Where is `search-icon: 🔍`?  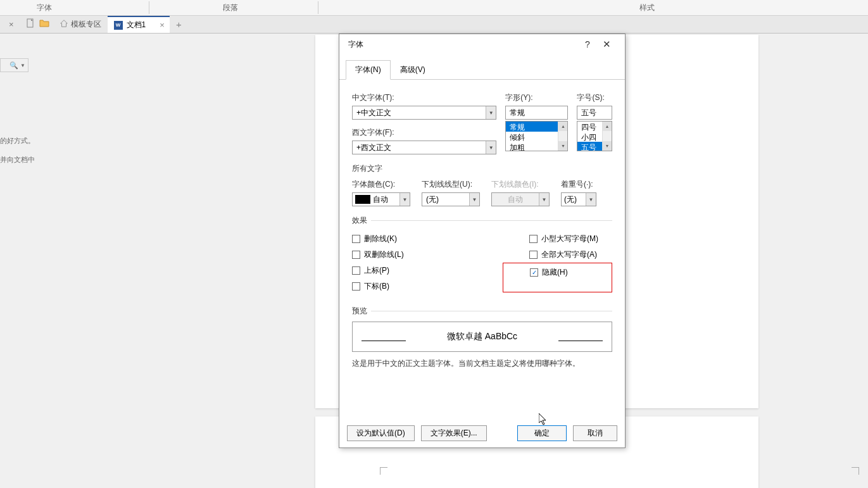
search-icon: 🔍 is located at coordinates (14, 66).